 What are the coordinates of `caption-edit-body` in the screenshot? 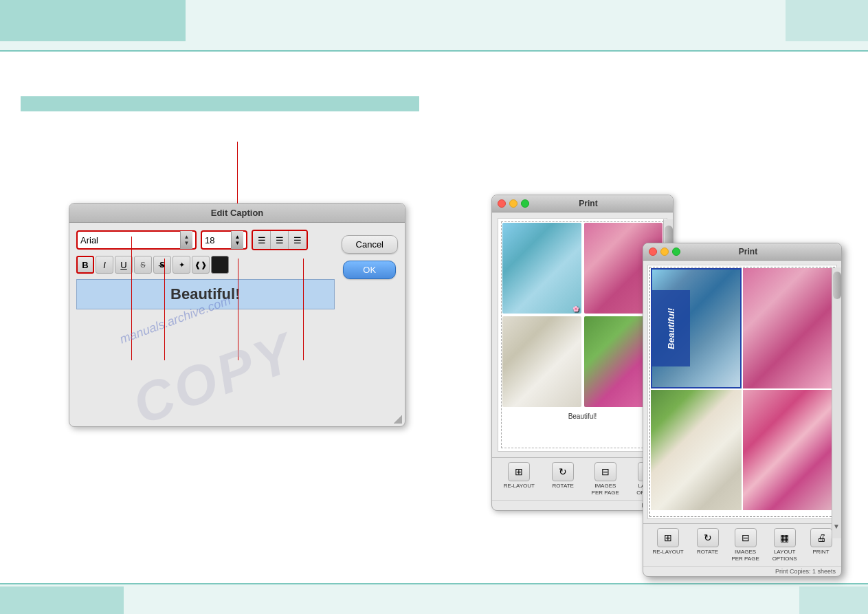 It's located at (205, 364).